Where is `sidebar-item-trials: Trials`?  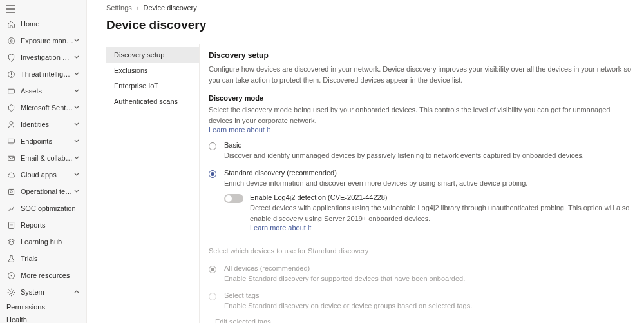
sidebar-item-trials: Trials is located at coordinates (43, 259).